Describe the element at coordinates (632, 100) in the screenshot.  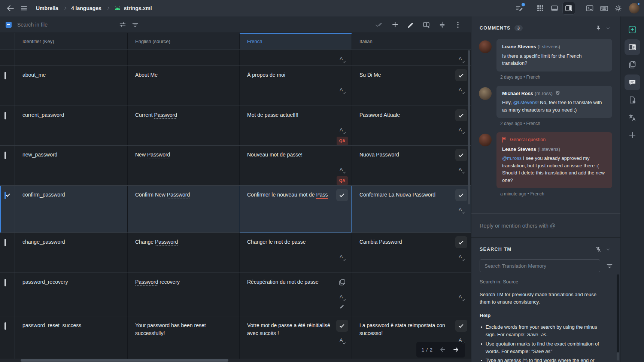
I see `context-info-button` at that location.